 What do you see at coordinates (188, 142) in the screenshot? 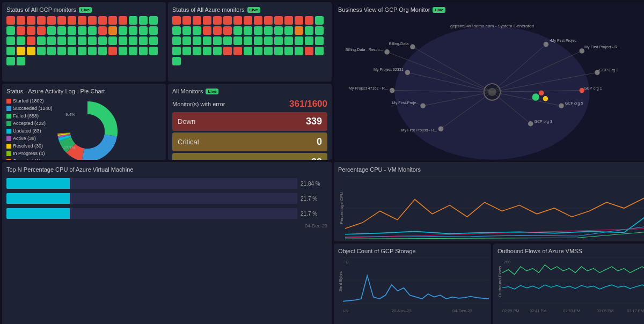
I see `critical-label: Critical` at bounding box center [188, 142].